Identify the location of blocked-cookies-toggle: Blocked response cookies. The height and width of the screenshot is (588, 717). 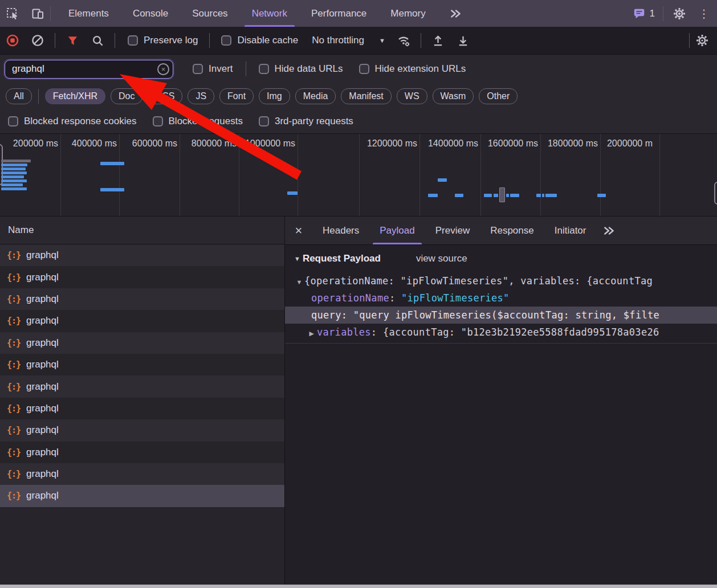
(72, 121).